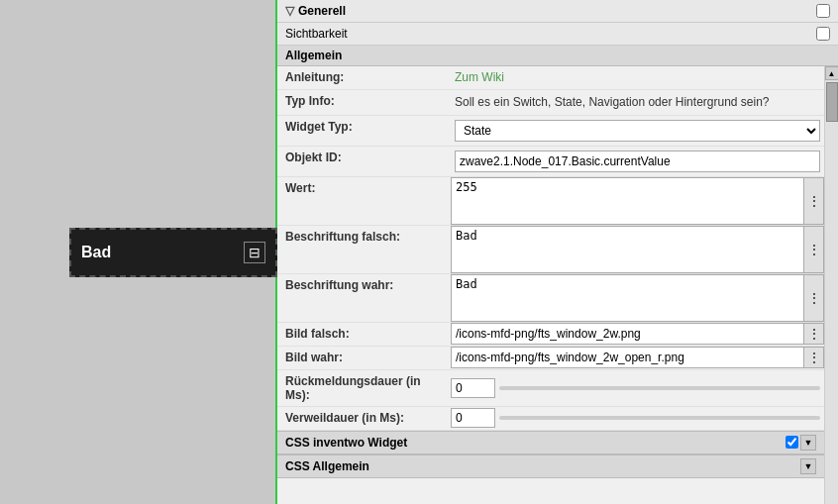  Describe the element at coordinates (638, 161) in the screenshot. I see `objekt-id-input` at that location.